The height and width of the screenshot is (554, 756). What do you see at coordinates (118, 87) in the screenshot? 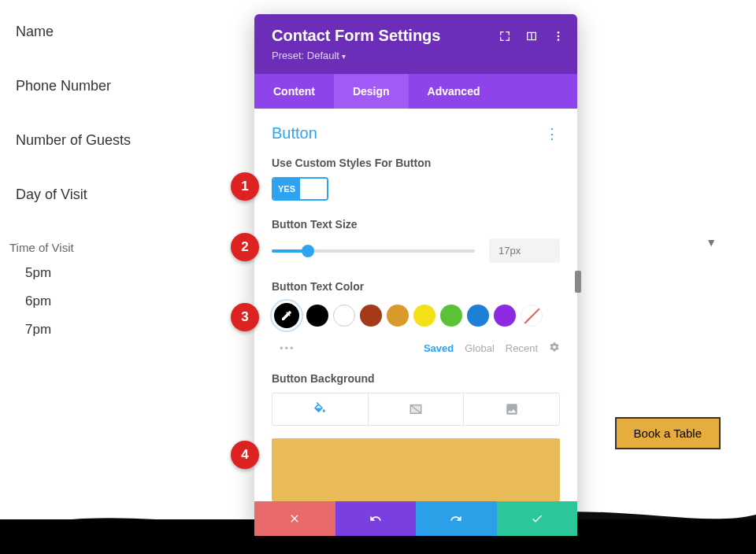
I see `form-field-phone: Phone Number` at bounding box center [118, 87].